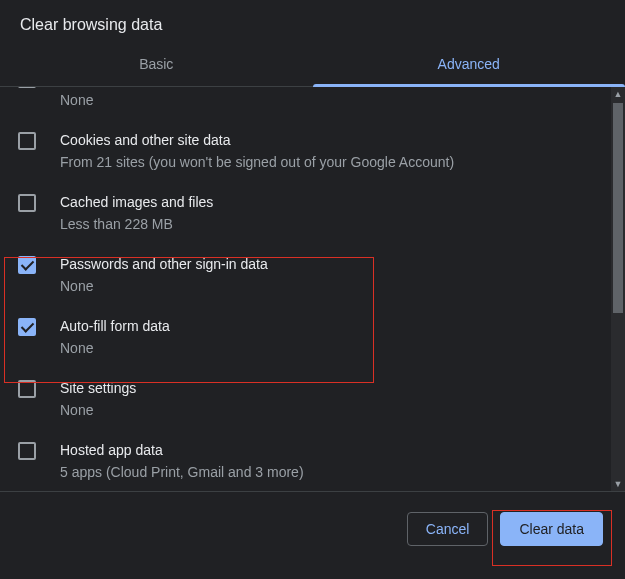  What do you see at coordinates (306, 104) in the screenshot?
I see `option-row-download-history: Download history None` at bounding box center [306, 104].